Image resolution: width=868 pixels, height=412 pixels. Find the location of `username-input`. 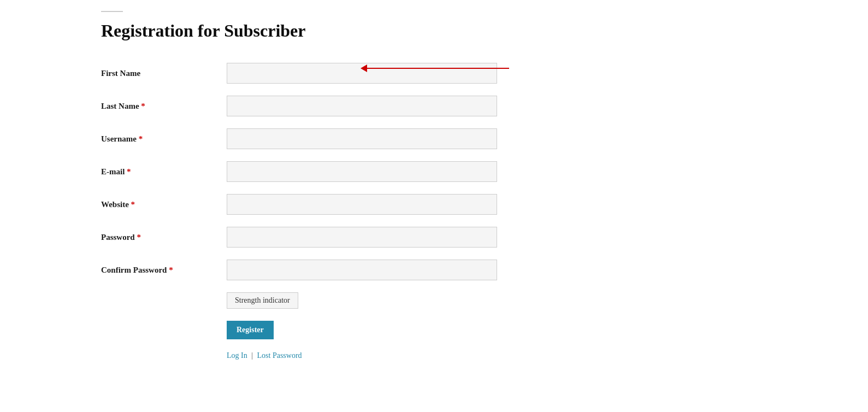

username-input is located at coordinates (362, 139).